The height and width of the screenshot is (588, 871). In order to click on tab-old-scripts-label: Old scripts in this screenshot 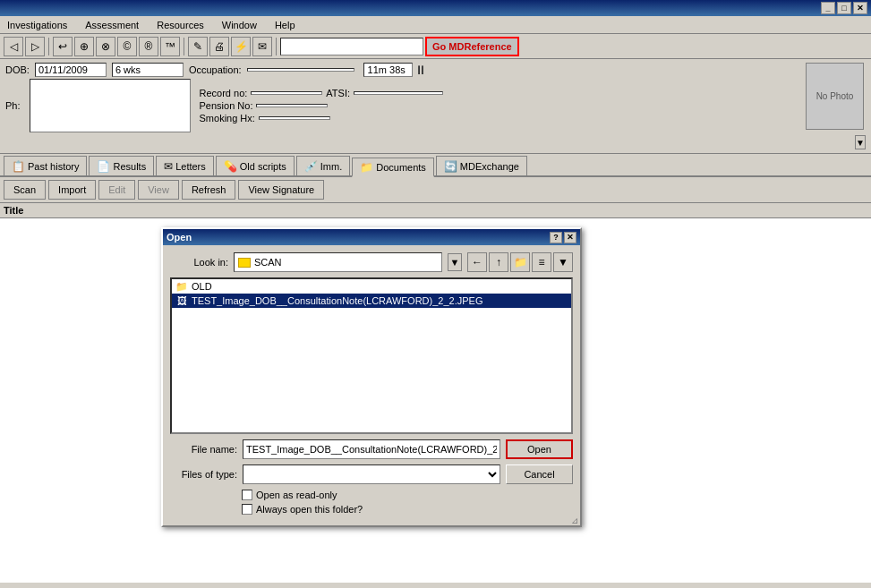, I will do `click(263, 166)`.